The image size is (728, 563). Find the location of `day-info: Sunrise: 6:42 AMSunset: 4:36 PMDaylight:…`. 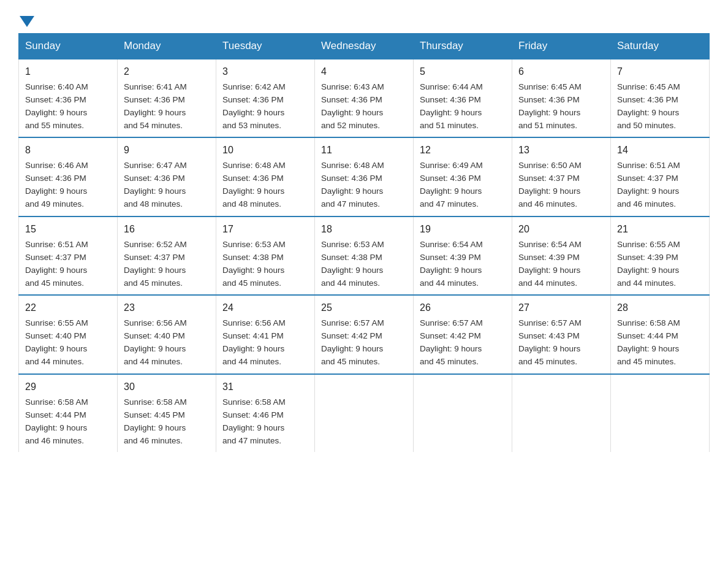

day-info: Sunrise: 6:42 AMSunset: 4:36 PMDaylight:… is located at coordinates (254, 106).